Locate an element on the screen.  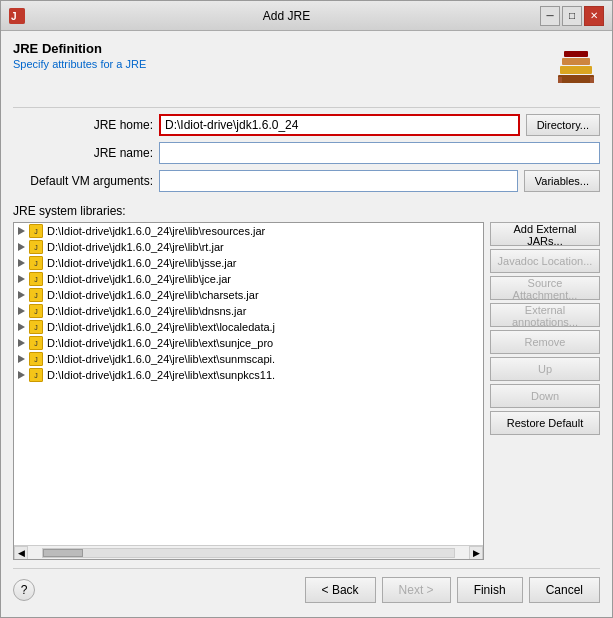
remove-button: Remove is located at coordinates (545, 342).